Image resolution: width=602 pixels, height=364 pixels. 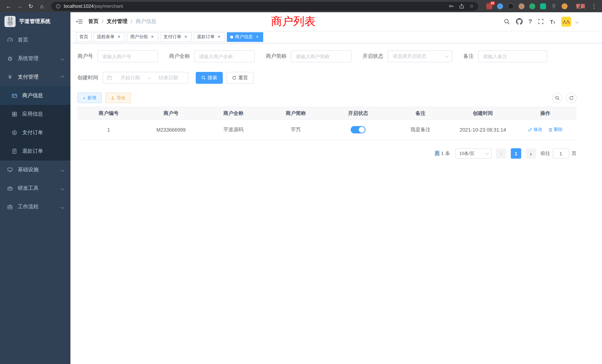 What do you see at coordinates (420, 56) in the screenshot?
I see `status-select: 请选择开启状态` at bounding box center [420, 56].